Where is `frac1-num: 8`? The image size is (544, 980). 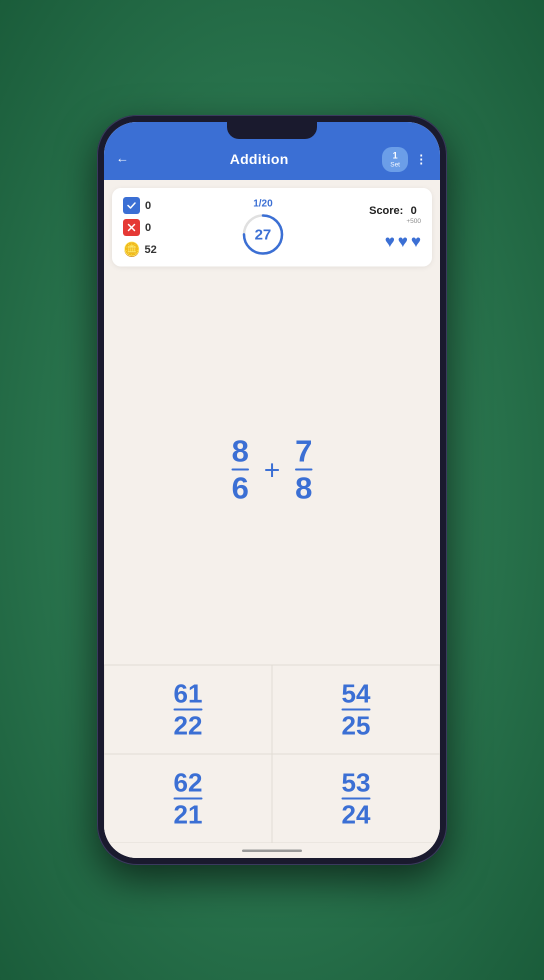
frac1-num: 8 is located at coordinates (240, 451).